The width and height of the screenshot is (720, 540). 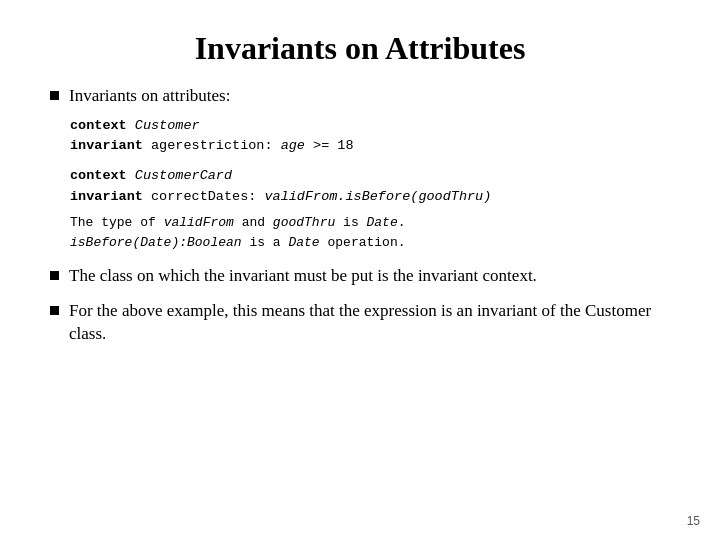 I want to click on code2-line1: context CustomerCard, so click(x=370, y=176).